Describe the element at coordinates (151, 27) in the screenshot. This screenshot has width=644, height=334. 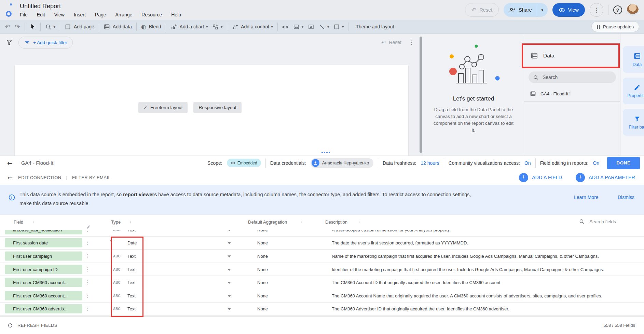
I see `blend-button: ◐ Blend` at that location.